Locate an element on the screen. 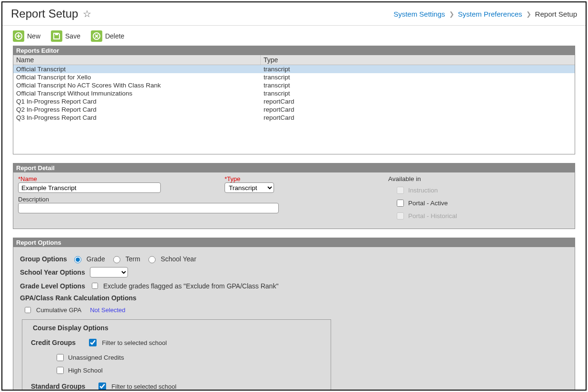 This screenshot has width=588, height=392. portal-active-checkbox is located at coordinates (401, 203).